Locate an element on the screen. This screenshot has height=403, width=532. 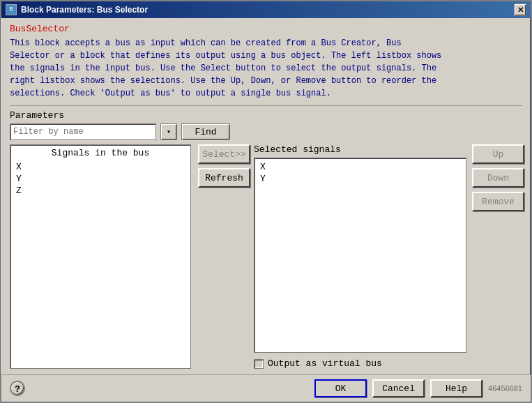
middle-buttons: Select>> Refresh is located at coordinates (222, 257).